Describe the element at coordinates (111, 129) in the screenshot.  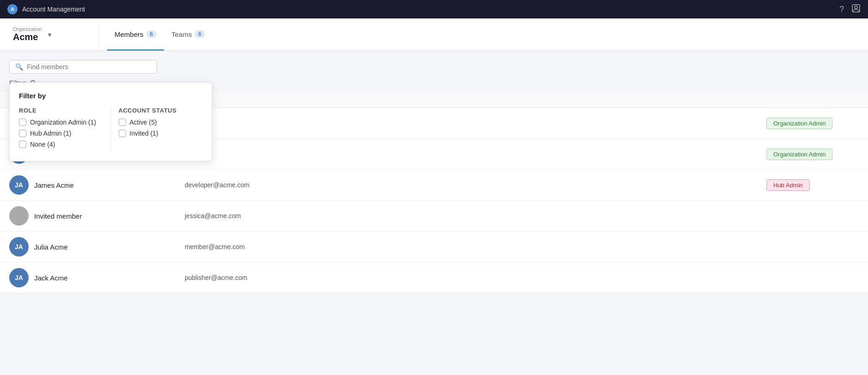
I see `filter-sections: Role Organization Admin (1) Hub Admin (1…` at that location.